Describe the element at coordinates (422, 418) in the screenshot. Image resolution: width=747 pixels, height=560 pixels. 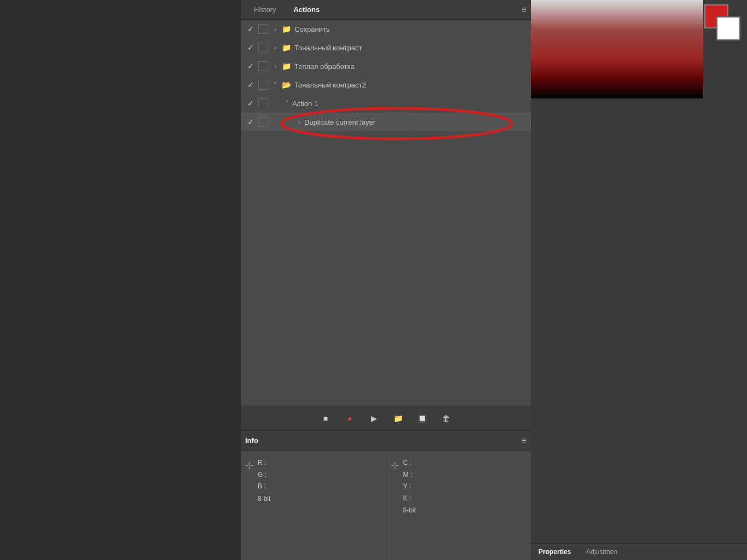
I see `new-action-button: 🔲` at that location.